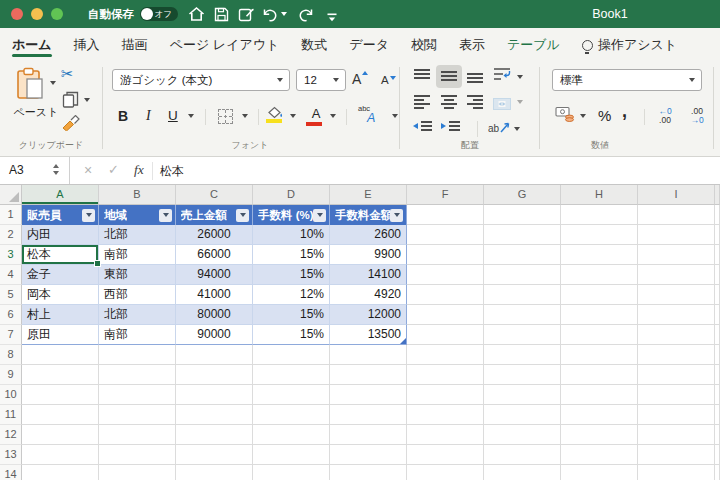  I want to click on cell-B7: 南部, so click(138, 335).